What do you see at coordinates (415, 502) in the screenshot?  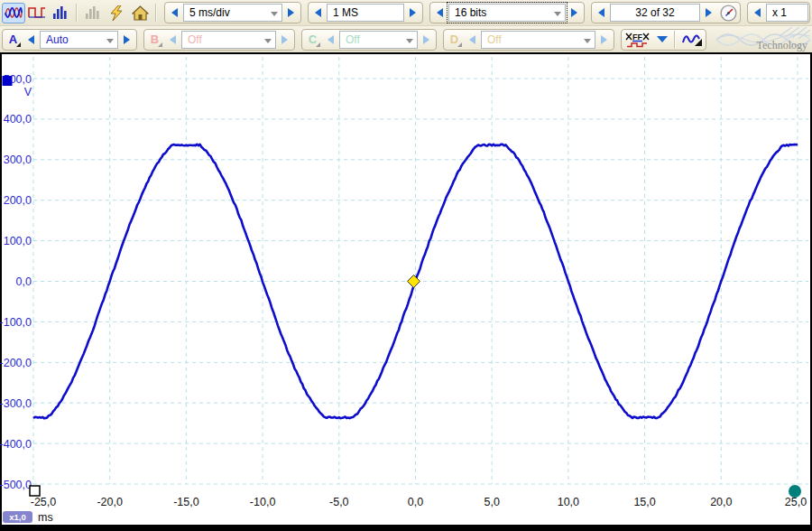 I see `x-axis-tick-label: 0,0` at bounding box center [415, 502].